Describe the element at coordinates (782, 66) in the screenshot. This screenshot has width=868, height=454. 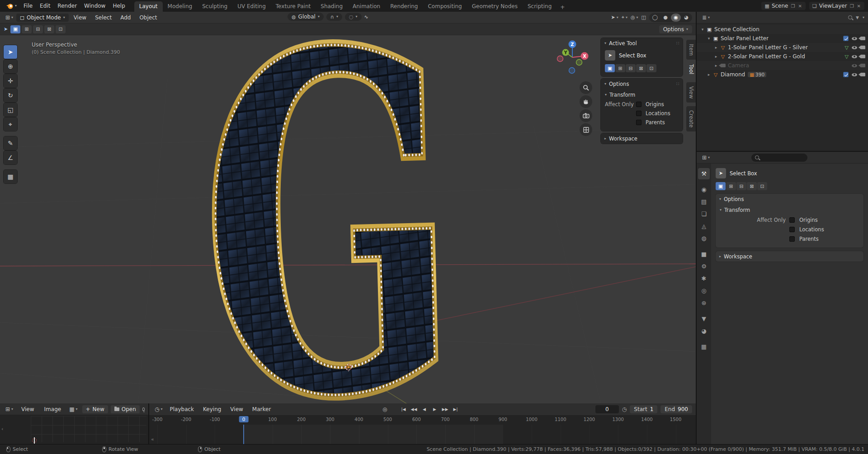
I see `outliner-row-camera: ▸ Camera` at that location.